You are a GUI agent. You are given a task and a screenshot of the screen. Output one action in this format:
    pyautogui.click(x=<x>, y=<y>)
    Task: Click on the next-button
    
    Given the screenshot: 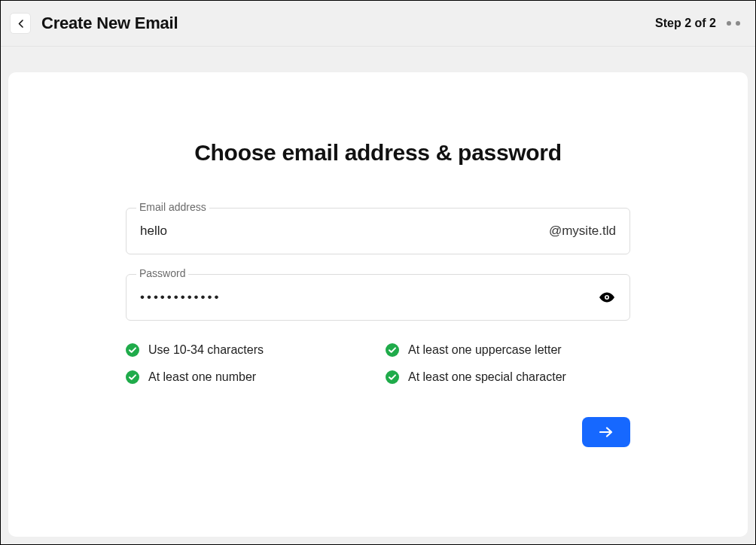 What is the action you would take?
    pyautogui.click(x=606, y=432)
    